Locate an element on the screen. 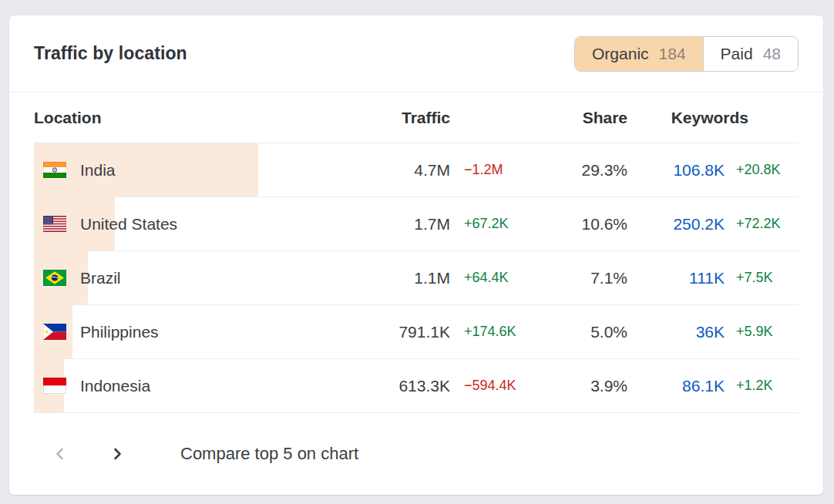 The height and width of the screenshot is (504, 834). location-cell: Philippines is located at coordinates (203, 332).